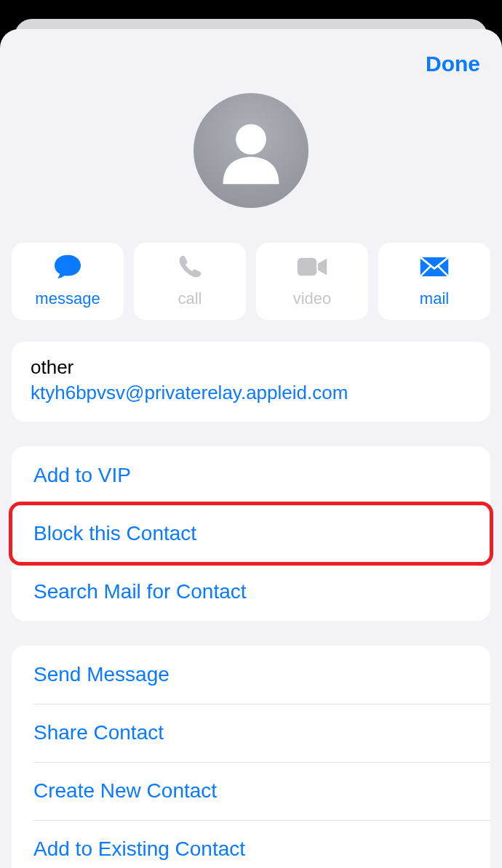 The height and width of the screenshot is (868, 502). What do you see at coordinates (67, 299) in the screenshot?
I see `message-label: message` at bounding box center [67, 299].